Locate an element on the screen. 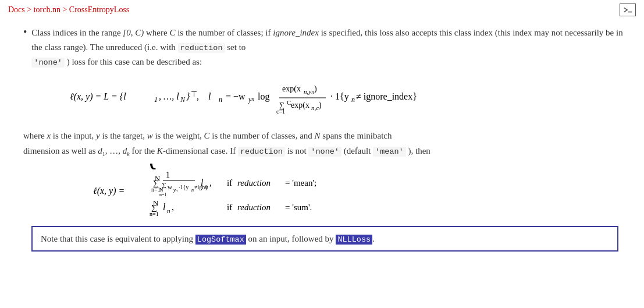 The height and width of the screenshot is (308, 644). reduction-code-1: reduction is located at coordinates (201, 48).